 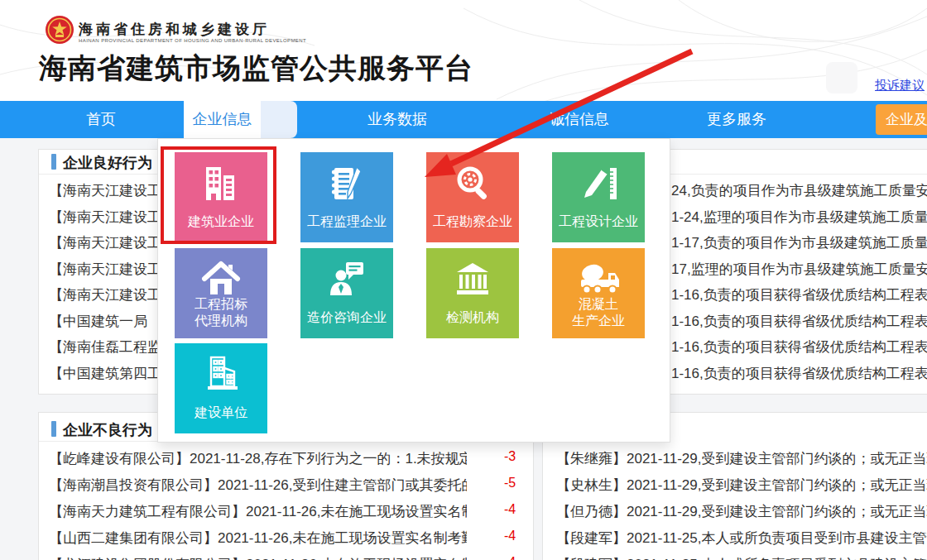 I want to click on list-item: 【朱继雍】2021-11-29,受到建设主管部门约谈的；或无正当理由不..., so click(x=742, y=458).